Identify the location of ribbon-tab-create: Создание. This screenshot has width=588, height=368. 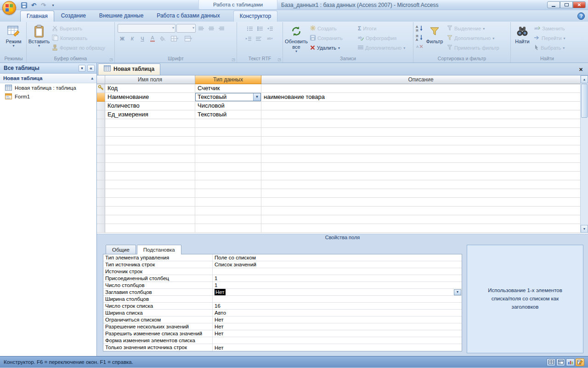
(74, 16).